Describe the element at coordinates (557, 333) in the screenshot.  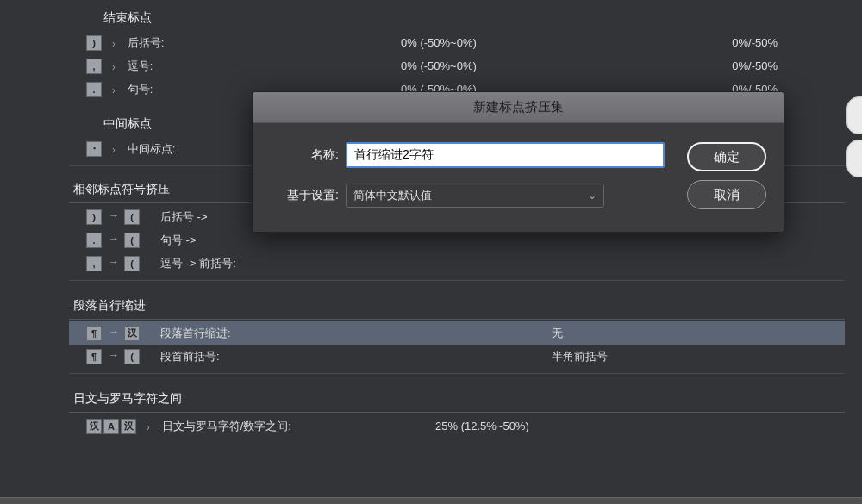
I see `row-mid-value: 无` at that location.